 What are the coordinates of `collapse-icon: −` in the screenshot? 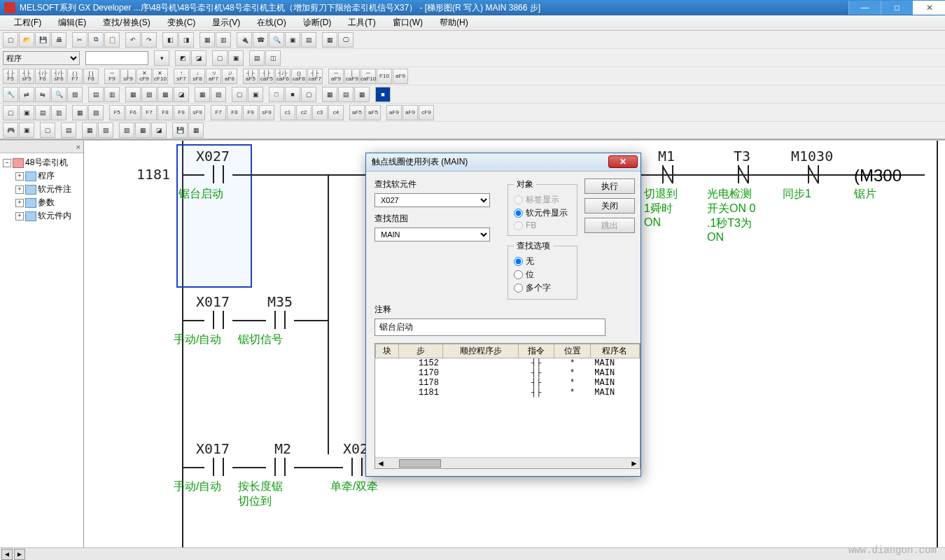 It's located at (7, 163).